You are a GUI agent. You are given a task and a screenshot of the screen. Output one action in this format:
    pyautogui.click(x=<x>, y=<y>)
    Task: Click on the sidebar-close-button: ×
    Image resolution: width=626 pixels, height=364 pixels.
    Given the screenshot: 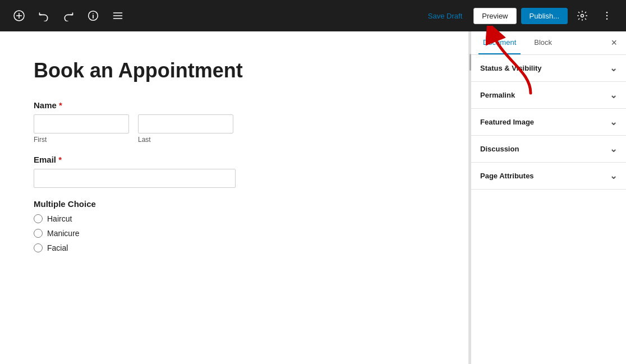 What is the action you would take?
    pyautogui.click(x=614, y=43)
    